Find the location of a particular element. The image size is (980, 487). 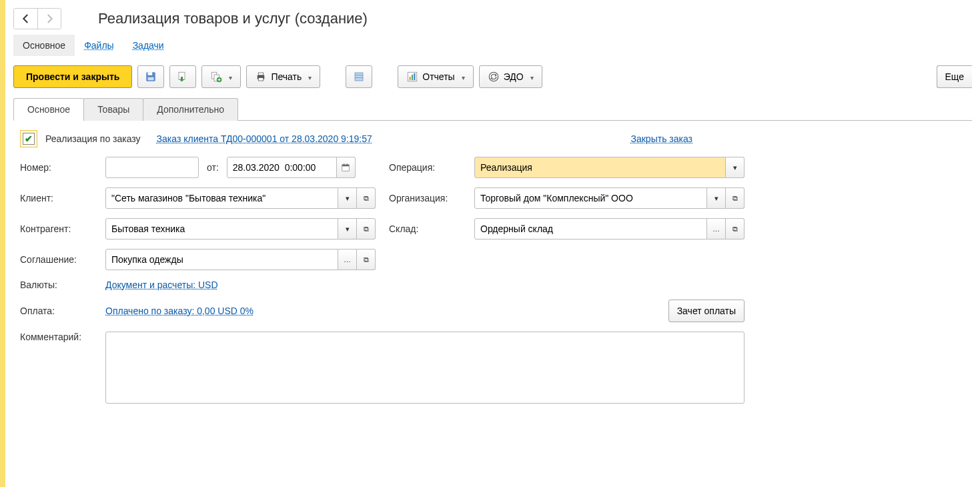

currency-link: Документ и расчеты: USD is located at coordinates (161, 285).